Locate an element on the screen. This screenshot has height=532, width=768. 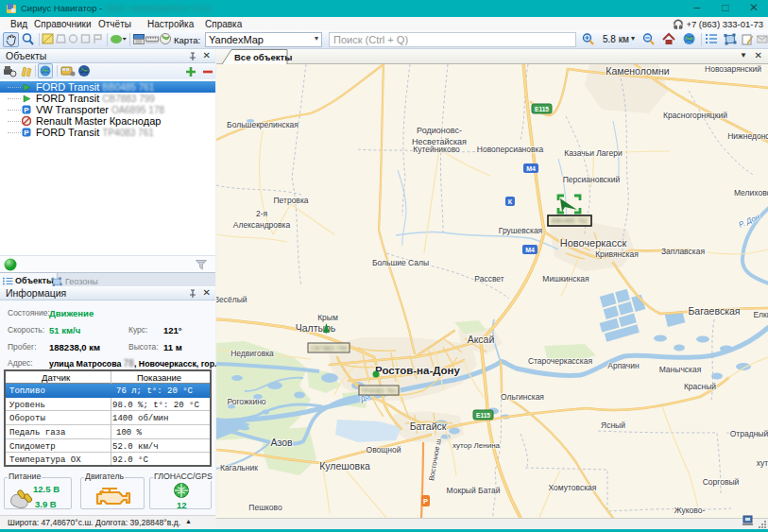
svg-text: Манычская is located at coordinates (680, 369).